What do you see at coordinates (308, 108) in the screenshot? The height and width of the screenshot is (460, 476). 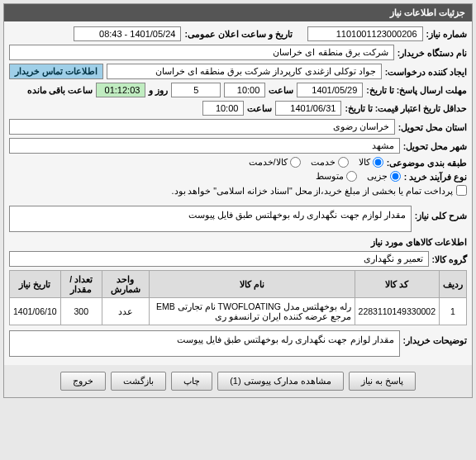 I see `validity-date: 1401/06/31` at bounding box center [308, 108].